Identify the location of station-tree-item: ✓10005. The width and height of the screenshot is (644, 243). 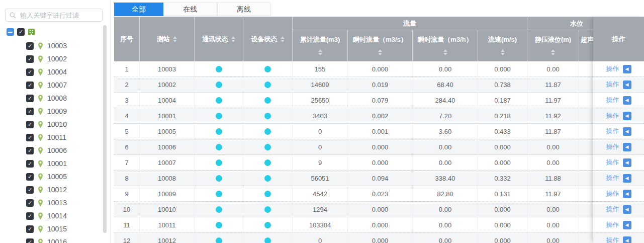
(50, 177).